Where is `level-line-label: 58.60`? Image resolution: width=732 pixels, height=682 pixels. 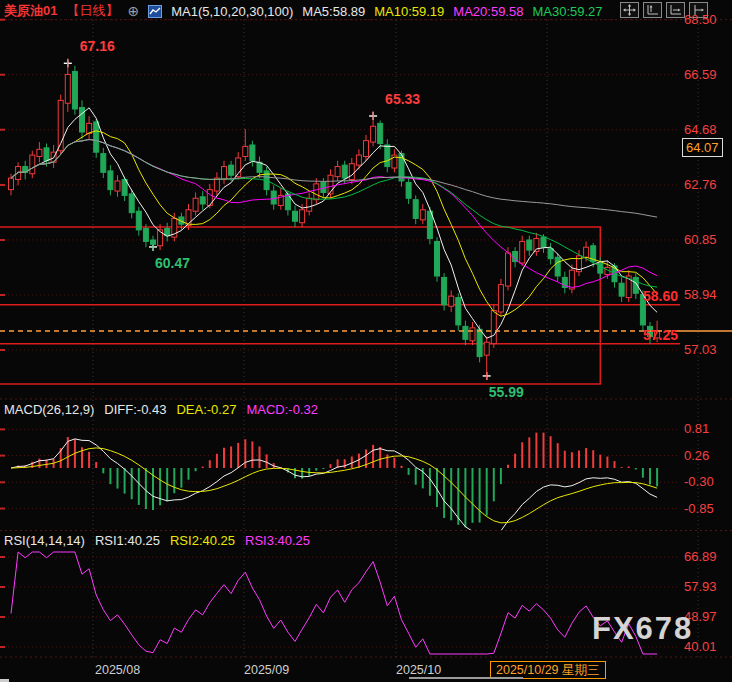 level-line-label: 58.60 is located at coordinates (639, 296).